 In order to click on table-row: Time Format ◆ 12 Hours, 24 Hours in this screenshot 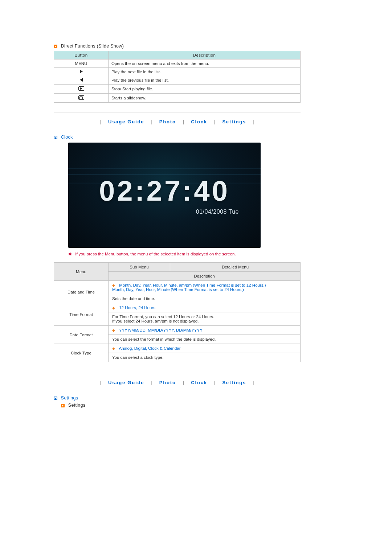, I will do `click(177, 308)`.